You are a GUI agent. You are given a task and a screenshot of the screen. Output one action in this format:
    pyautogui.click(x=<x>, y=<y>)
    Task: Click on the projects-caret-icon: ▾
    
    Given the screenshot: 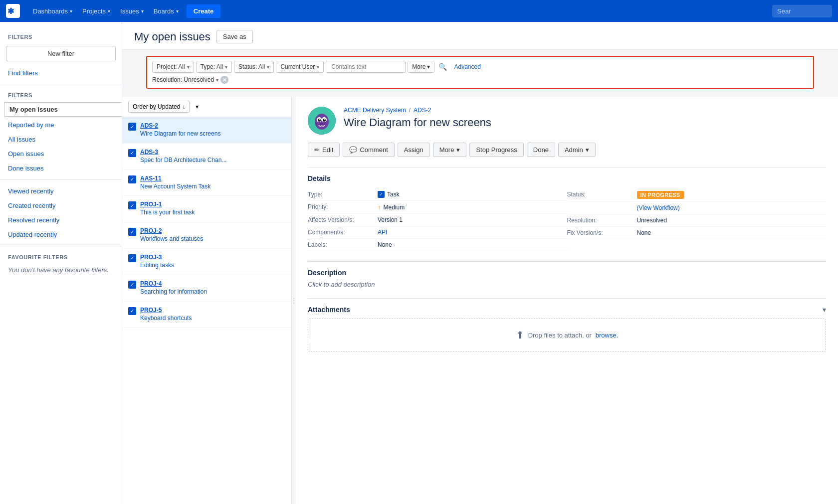 What is the action you would take?
    pyautogui.click(x=109, y=11)
    